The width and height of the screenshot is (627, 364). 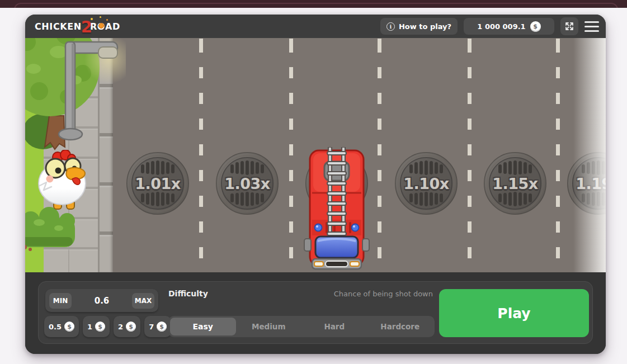 I want to click on browser-top-strip, so click(x=313, y=4).